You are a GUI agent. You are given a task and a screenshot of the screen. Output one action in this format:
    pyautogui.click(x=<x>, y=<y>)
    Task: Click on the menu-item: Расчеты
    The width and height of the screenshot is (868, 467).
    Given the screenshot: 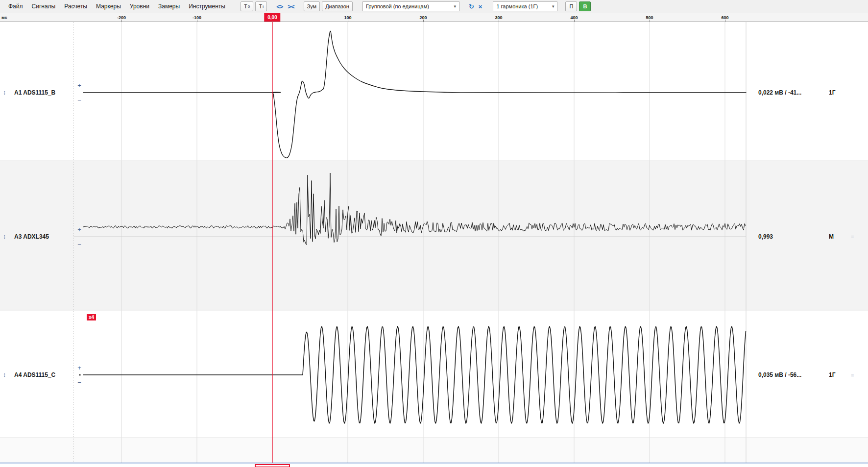 What is the action you would take?
    pyautogui.click(x=75, y=6)
    